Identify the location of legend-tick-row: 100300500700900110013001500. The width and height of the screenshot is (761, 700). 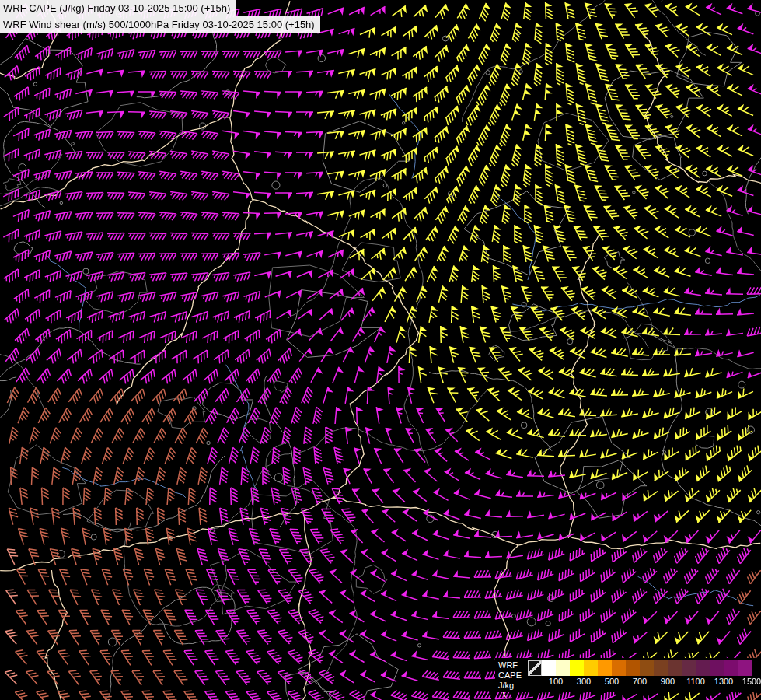
(640, 681).